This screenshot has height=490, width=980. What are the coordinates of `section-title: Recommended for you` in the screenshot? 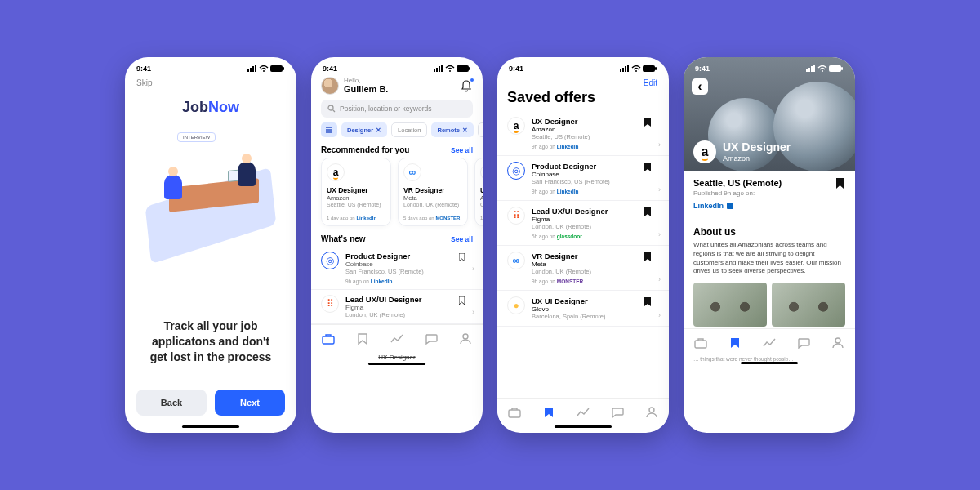 It's located at (365, 150).